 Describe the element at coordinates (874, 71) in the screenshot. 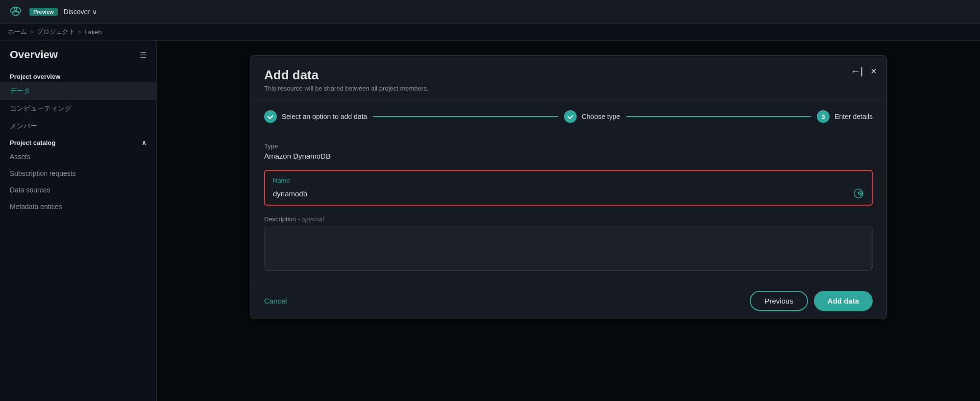

I see `close-icon: ×` at that location.